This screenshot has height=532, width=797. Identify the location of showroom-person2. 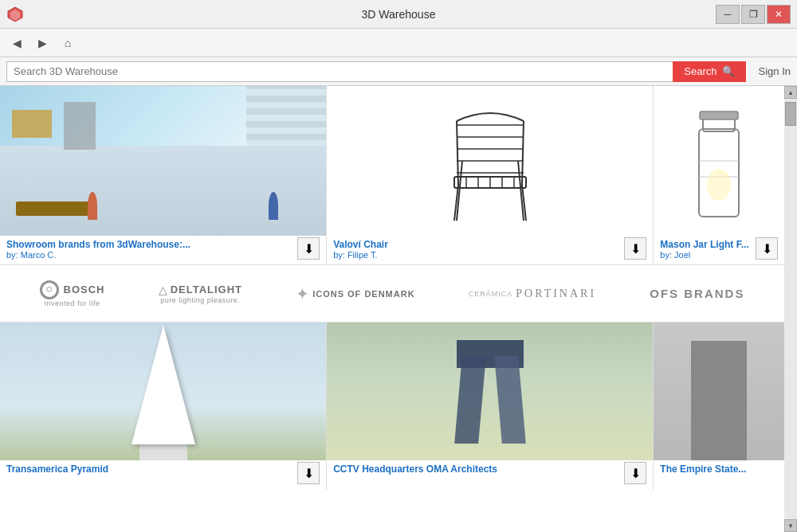
(273, 205).